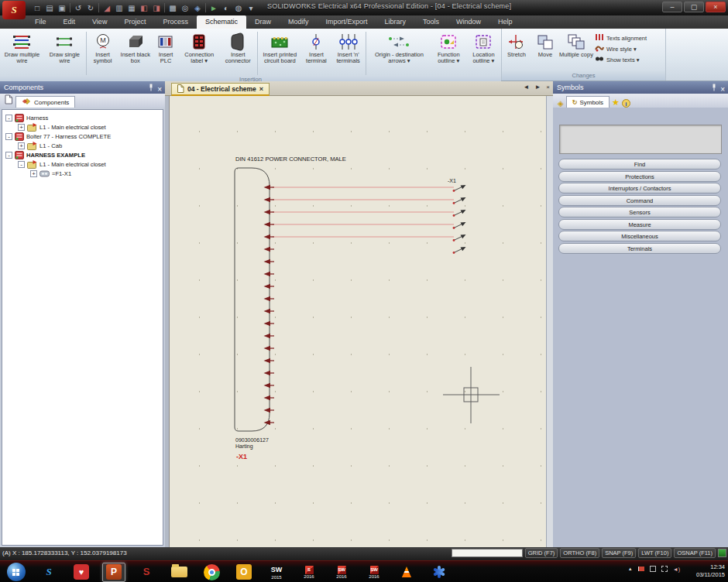  Describe the element at coordinates (211, 573) in the screenshot. I see `taskbar-app-chrome` at that location.